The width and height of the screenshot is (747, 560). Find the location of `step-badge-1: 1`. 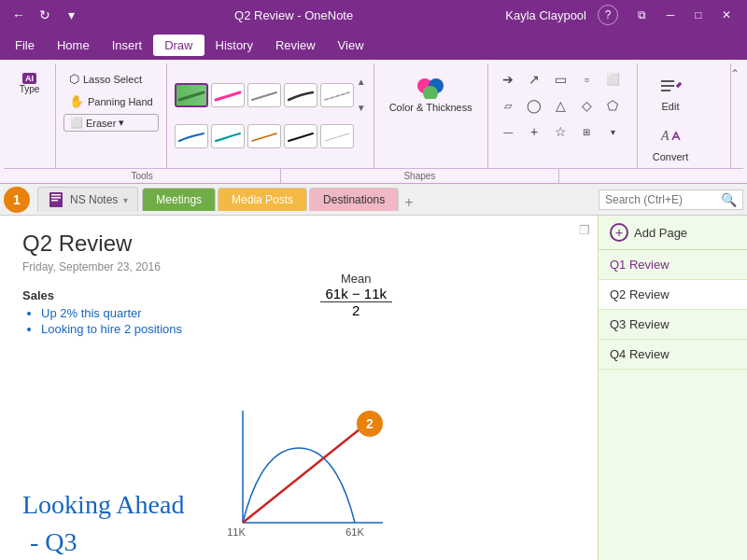

step-badge-1: 1 is located at coordinates (17, 200).